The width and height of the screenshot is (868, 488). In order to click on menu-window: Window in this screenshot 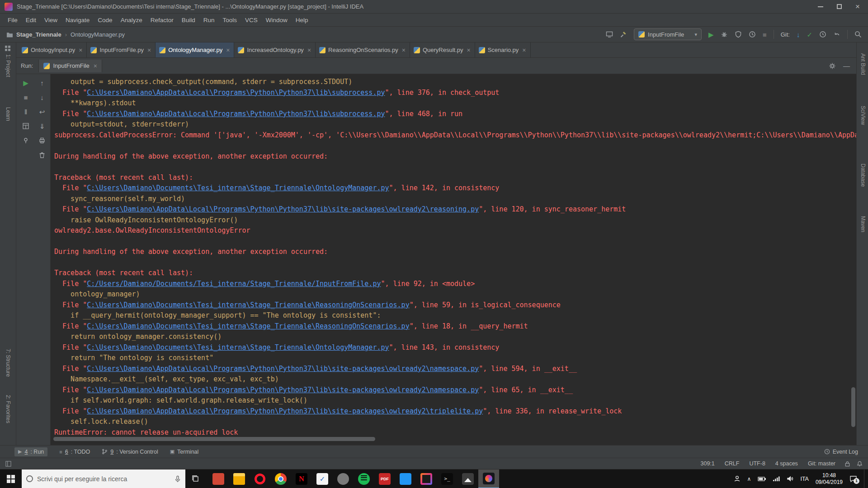, I will do `click(277, 20)`.